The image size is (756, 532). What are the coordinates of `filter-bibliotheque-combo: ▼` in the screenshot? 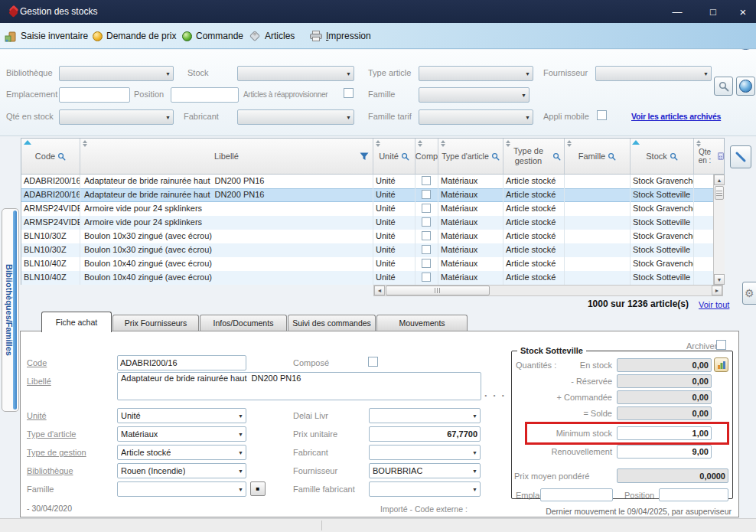 It's located at (116, 73).